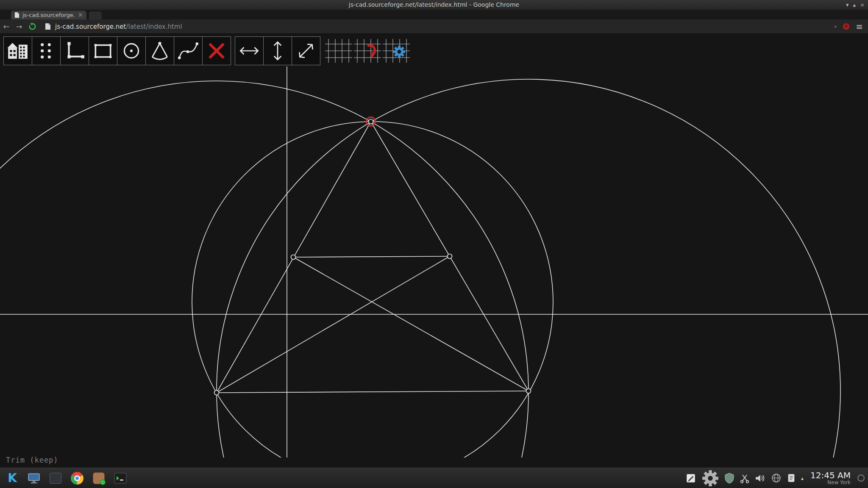 The width and height of the screenshot is (868, 488). Describe the element at coordinates (77, 478) in the screenshot. I see `chrome-icon` at that location.